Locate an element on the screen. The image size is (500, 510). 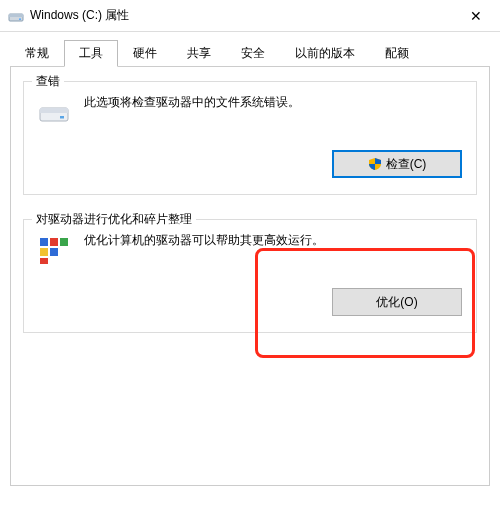
tab-label: 共享 is located at coordinates (199, 53).